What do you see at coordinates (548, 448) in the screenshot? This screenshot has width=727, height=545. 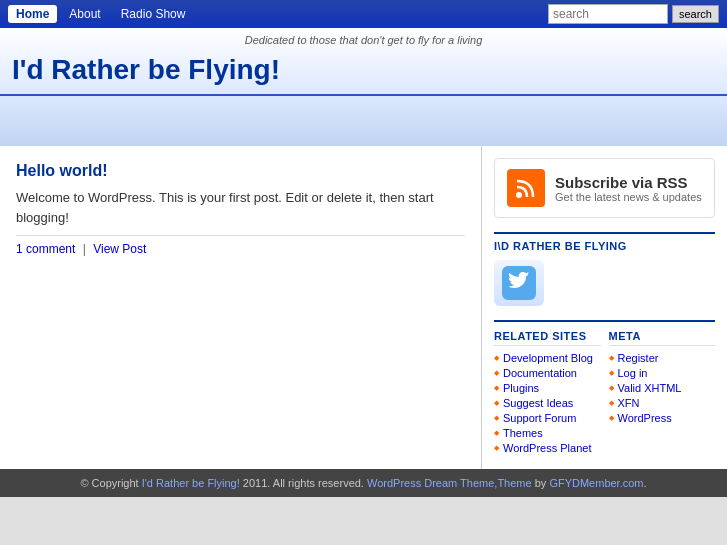 I see `list-item: WordPress Planet` at bounding box center [548, 448].